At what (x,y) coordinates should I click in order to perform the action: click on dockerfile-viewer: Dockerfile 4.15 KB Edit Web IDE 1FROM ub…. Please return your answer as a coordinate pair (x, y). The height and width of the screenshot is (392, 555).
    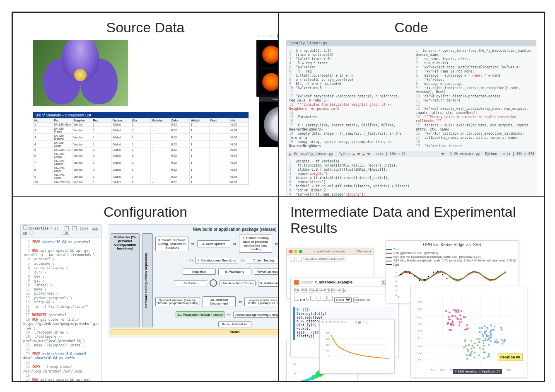
    Looking at the image, I should click on (61, 302).